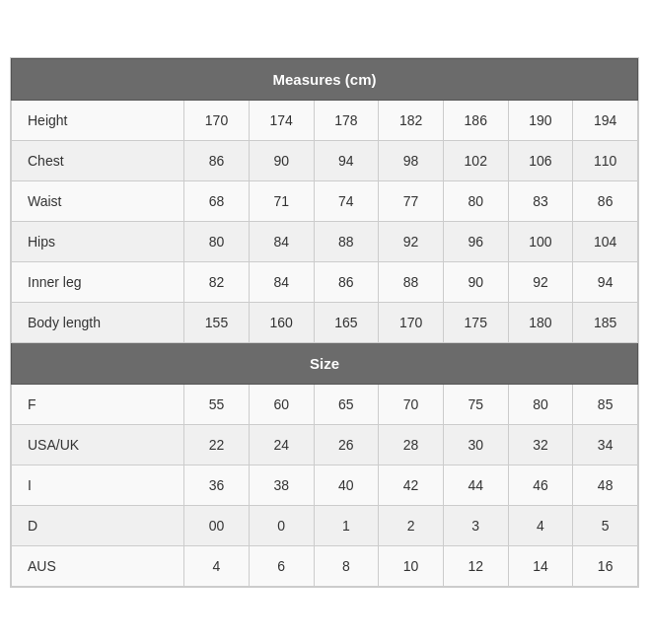 Image resolution: width=649 pixels, height=644 pixels. What do you see at coordinates (606, 566) in the screenshot?
I see `cell-value: 16` at bounding box center [606, 566].